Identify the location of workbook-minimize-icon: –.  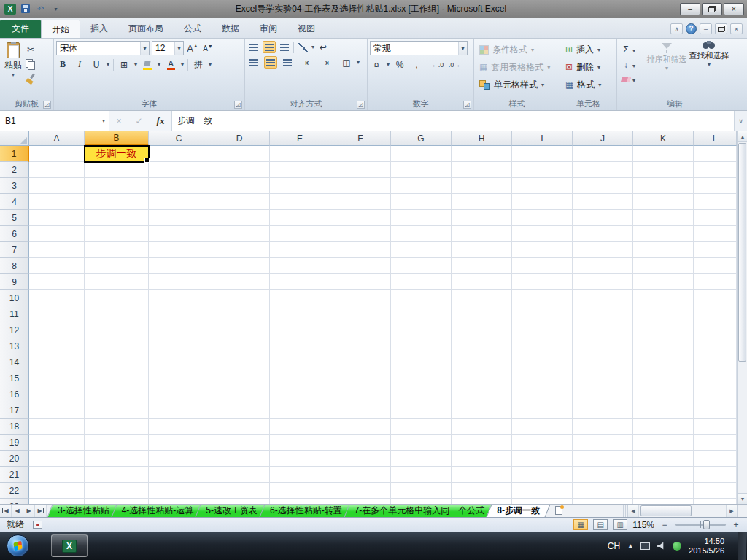
(706, 29).